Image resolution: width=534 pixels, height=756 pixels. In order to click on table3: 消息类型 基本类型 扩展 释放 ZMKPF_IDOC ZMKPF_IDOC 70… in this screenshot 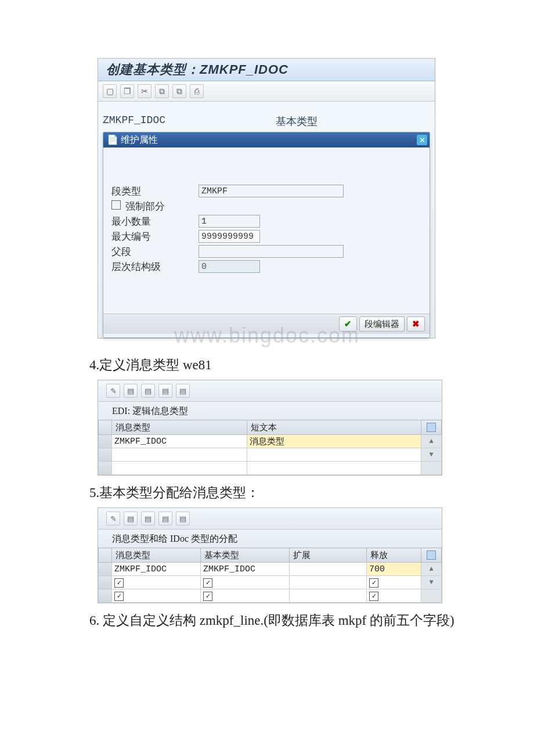, I will do `click(270, 575)`.